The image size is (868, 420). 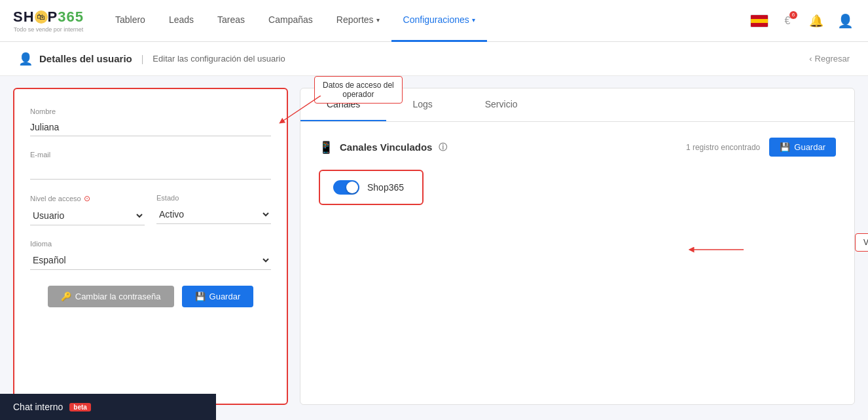 What do you see at coordinates (434, 21) in the screenshot?
I see `navbar: SH 🛍 P 365 Todo se vende por internet Ta…` at bounding box center [434, 21].